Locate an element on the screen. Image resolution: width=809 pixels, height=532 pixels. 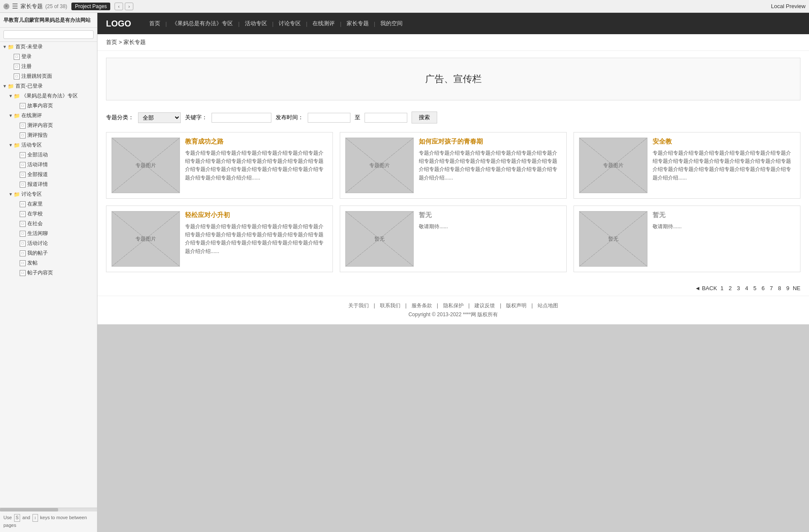
nav-link-3: 讨论专区 is located at coordinates (290, 24).